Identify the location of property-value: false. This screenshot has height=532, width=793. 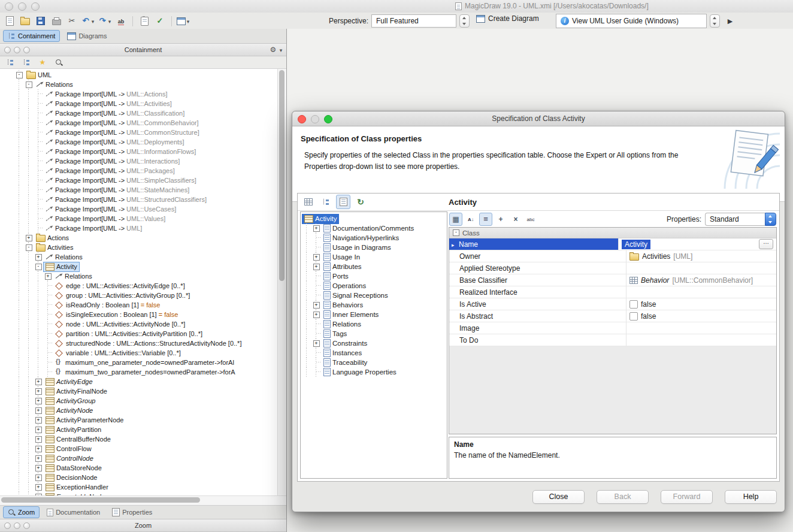
(701, 316).